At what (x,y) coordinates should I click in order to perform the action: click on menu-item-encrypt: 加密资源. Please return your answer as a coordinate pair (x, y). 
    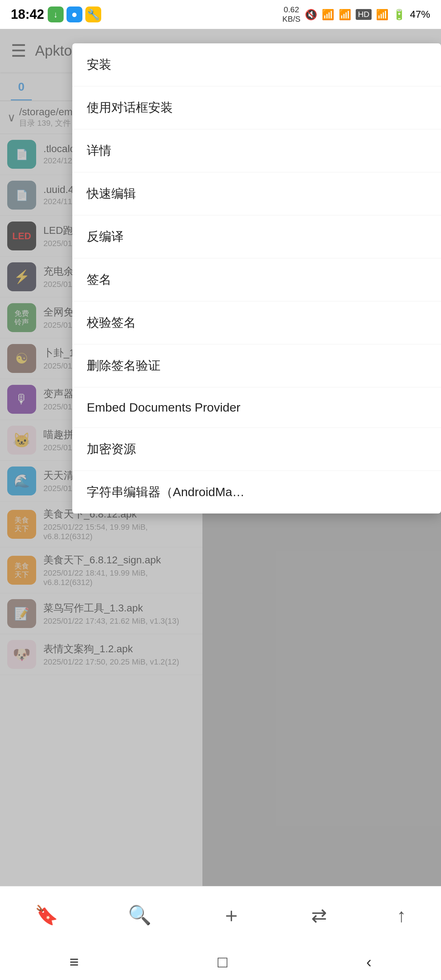
    Looking at the image, I should click on (256, 450).